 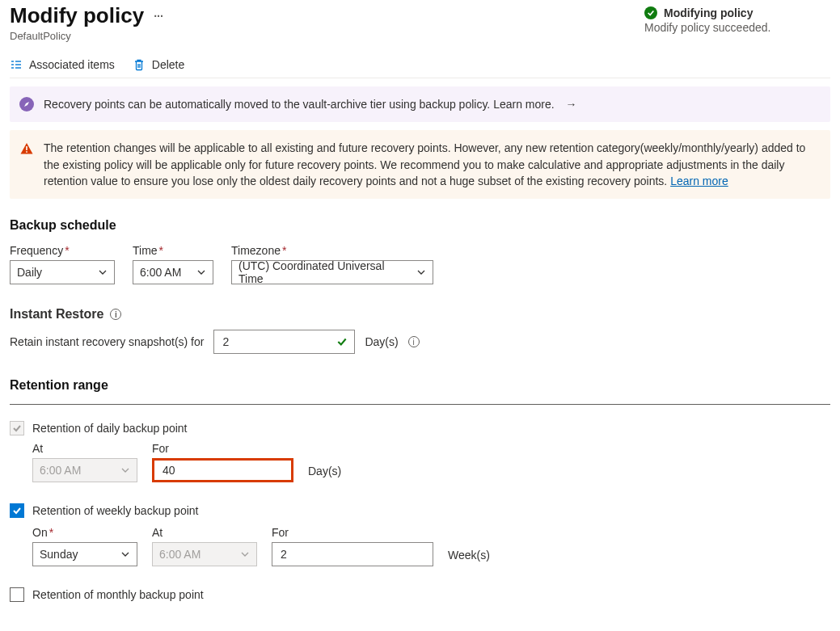 What do you see at coordinates (205, 554) in the screenshot?
I see `weekly-at-select: 6:00 AM` at bounding box center [205, 554].